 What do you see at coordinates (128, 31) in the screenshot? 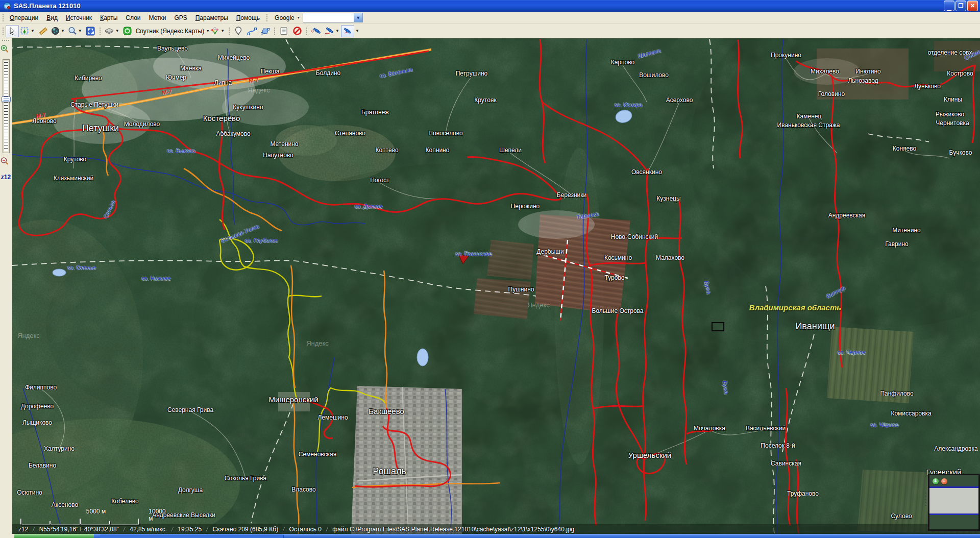
I see `map-source-icon` at bounding box center [128, 31].